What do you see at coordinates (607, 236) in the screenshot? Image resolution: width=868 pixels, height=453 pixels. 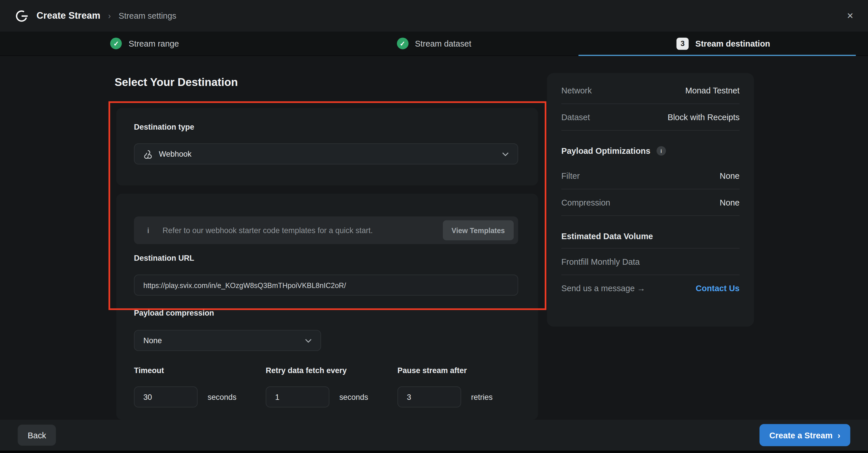 I see `section-title-text: Estimated Data Volume` at bounding box center [607, 236].